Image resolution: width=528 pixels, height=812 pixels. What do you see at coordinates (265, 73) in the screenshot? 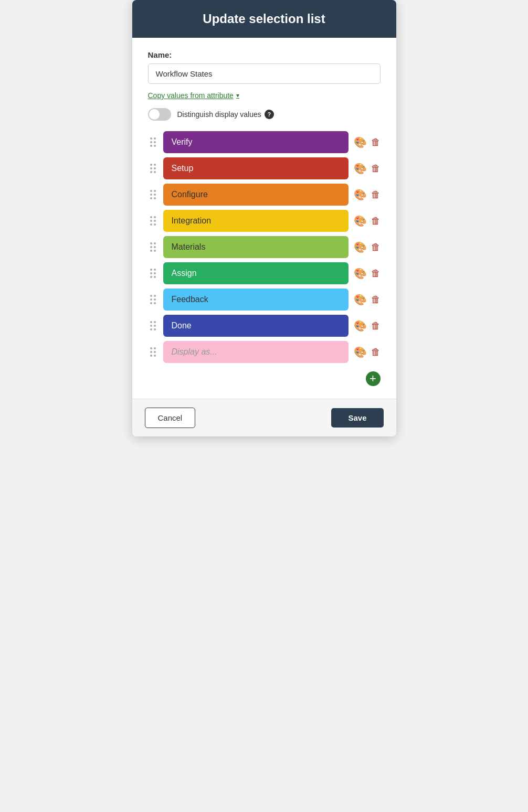
I see `name-input` at bounding box center [265, 73].